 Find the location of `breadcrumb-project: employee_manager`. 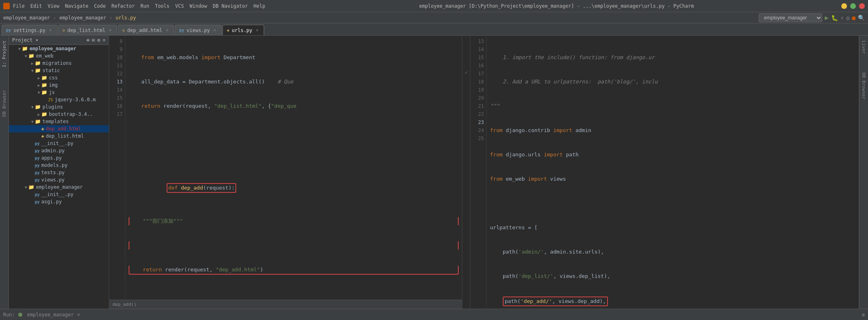

breadcrumb-project: employee_manager is located at coordinates (27, 18).